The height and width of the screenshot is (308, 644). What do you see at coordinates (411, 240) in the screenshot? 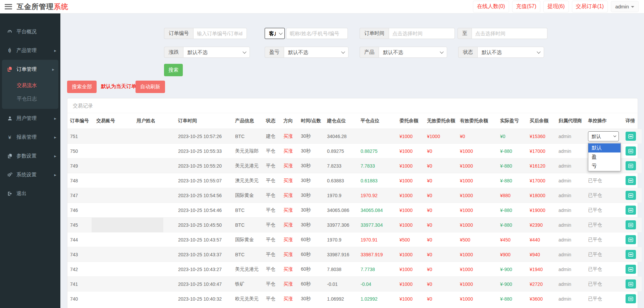
I see `cell-entrust-balance: ¥500` at bounding box center [411, 240].